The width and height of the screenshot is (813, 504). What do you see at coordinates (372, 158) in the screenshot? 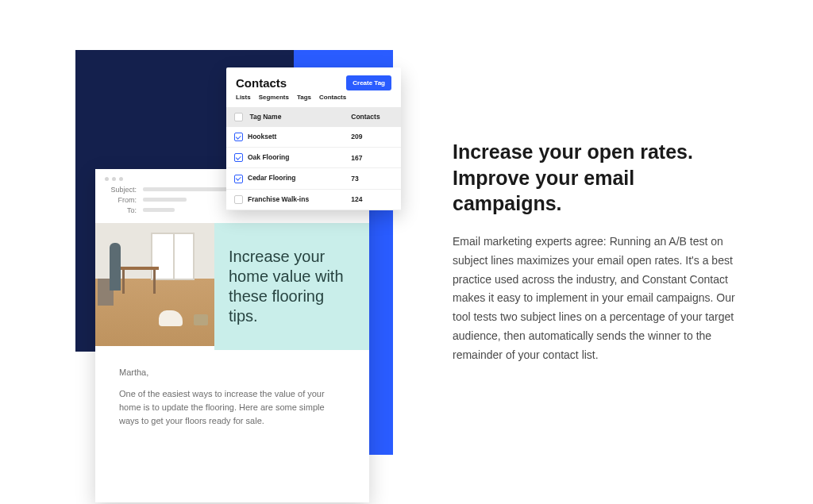
I see `tag-count: 167` at bounding box center [372, 158].